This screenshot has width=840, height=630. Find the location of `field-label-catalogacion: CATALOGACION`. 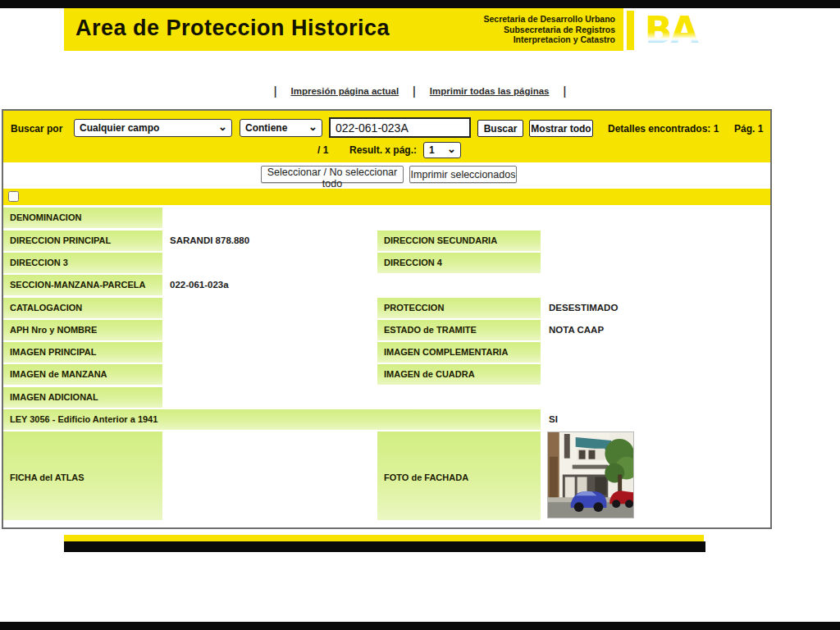

field-label-catalogacion: CATALOGACION is located at coordinates (83, 308).